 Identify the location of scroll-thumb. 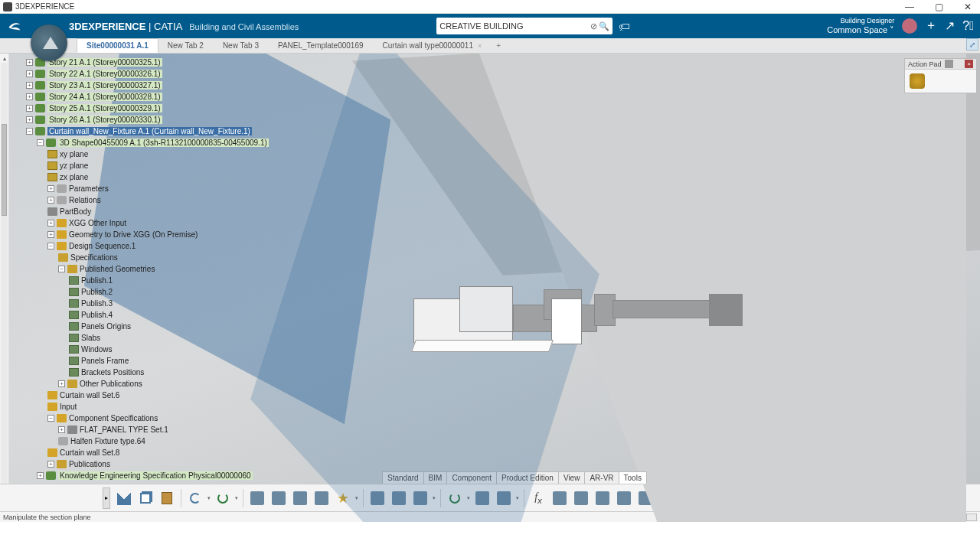
(5, 170).